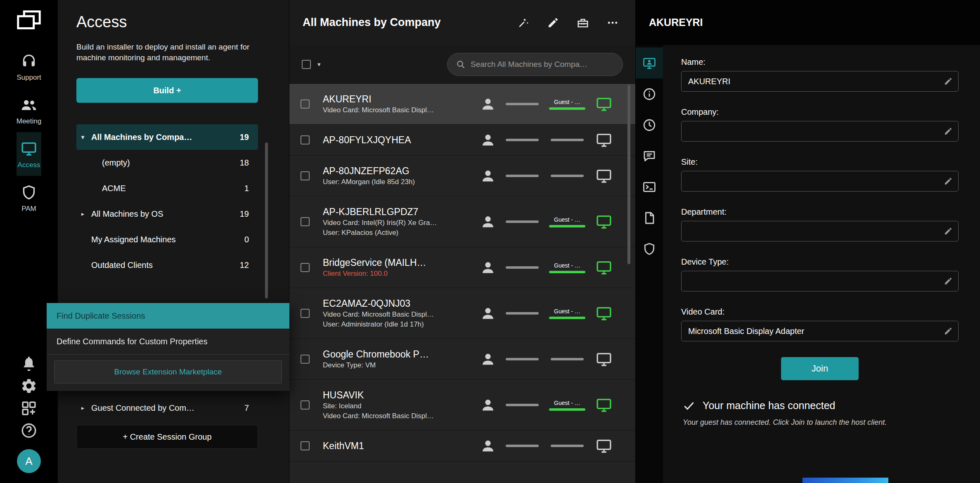  Describe the element at coordinates (462, 104) in the screenshot. I see `machine-row-akureyri: AKUREYRIVideo Card: Microsoft Basic Disp…` at that location.